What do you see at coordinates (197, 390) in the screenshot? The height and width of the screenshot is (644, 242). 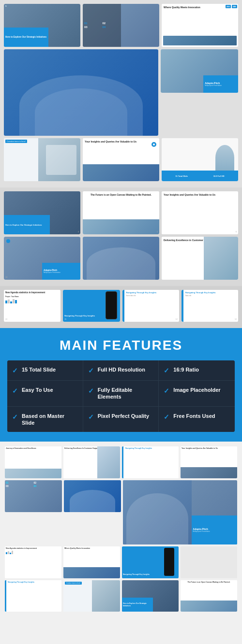 I see `feature-text-6: Image Placeholder` at bounding box center [197, 390].